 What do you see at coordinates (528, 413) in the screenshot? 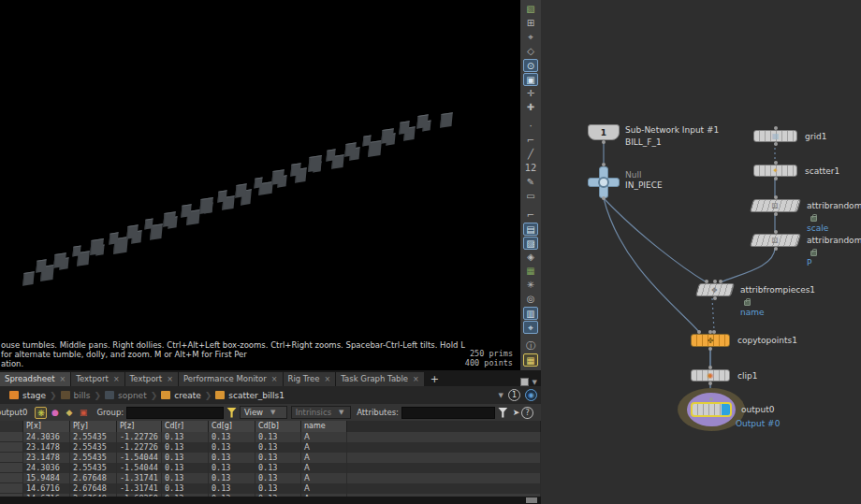
I see `help-icon: ?` at bounding box center [528, 413].